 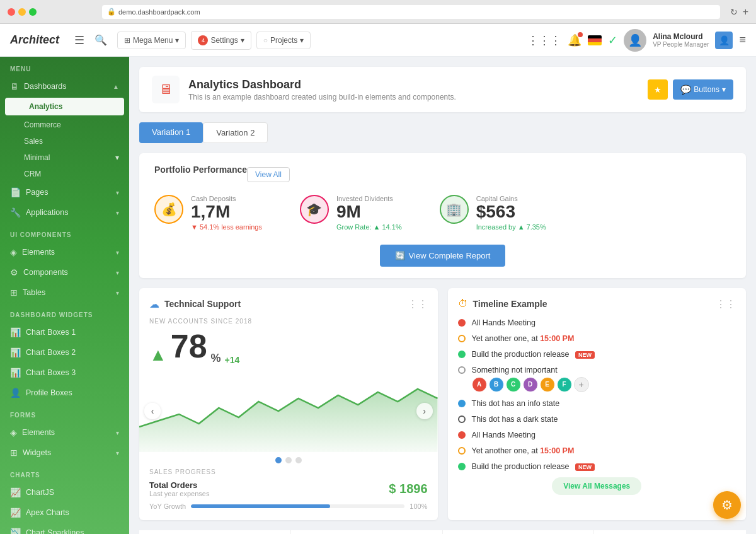 What do you see at coordinates (378, 12) in the screenshot?
I see `browser-chrome: 🔒 demo.dashboardpack.com ↻ +` at bounding box center [378, 12].